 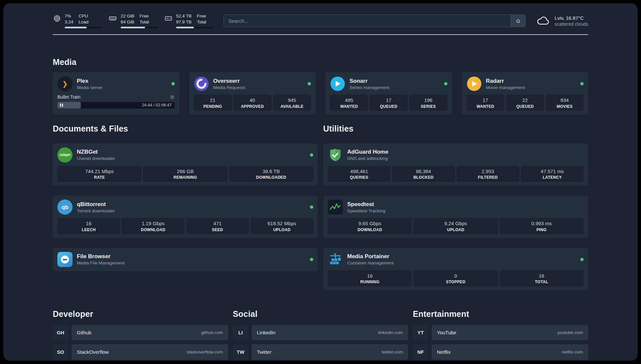 I want to click on bookmark-url: github.com, so click(x=212, y=332).